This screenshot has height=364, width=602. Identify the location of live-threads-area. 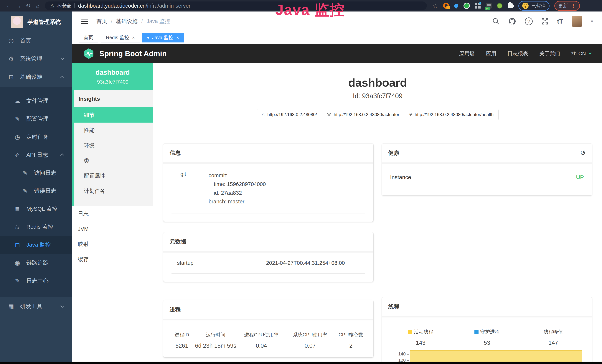
(496, 356).